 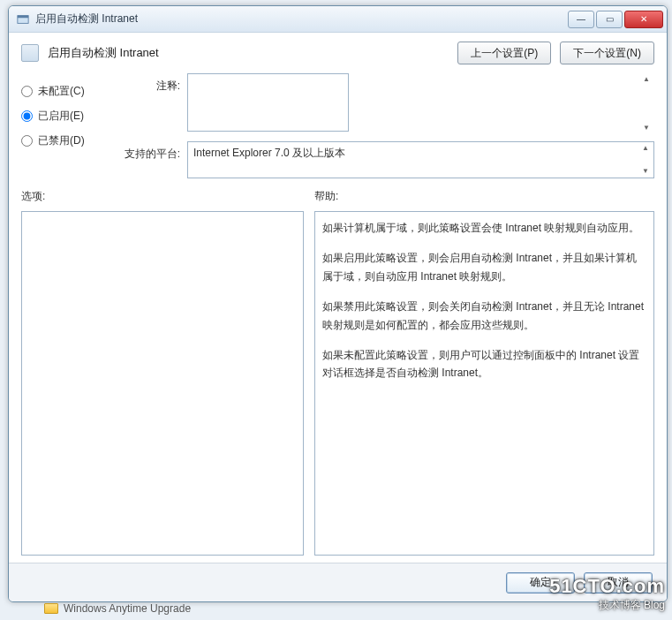 What do you see at coordinates (127, 609) in the screenshot?
I see `taskbar-item-label: Windows Anytime Upgrade` at bounding box center [127, 609].